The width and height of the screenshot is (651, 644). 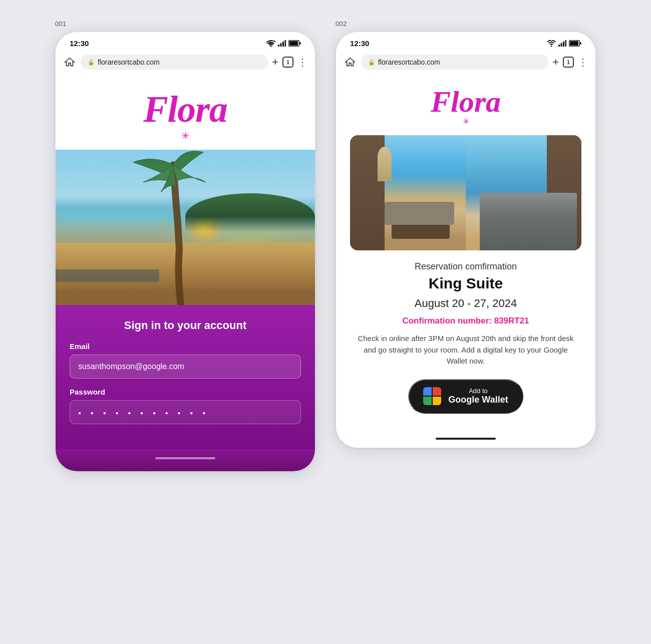 What do you see at coordinates (185, 63) in the screenshot?
I see `screen1-browser-bar: 🔒 floraresortcabo.com + 1 ⋮` at bounding box center [185, 63].